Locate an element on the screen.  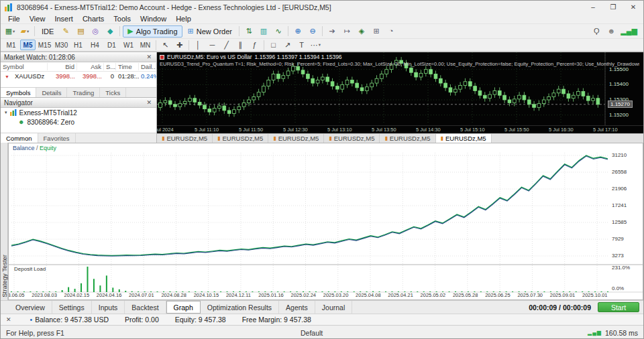
market-watch-close-icon: ✕ is located at coordinates (149, 57).